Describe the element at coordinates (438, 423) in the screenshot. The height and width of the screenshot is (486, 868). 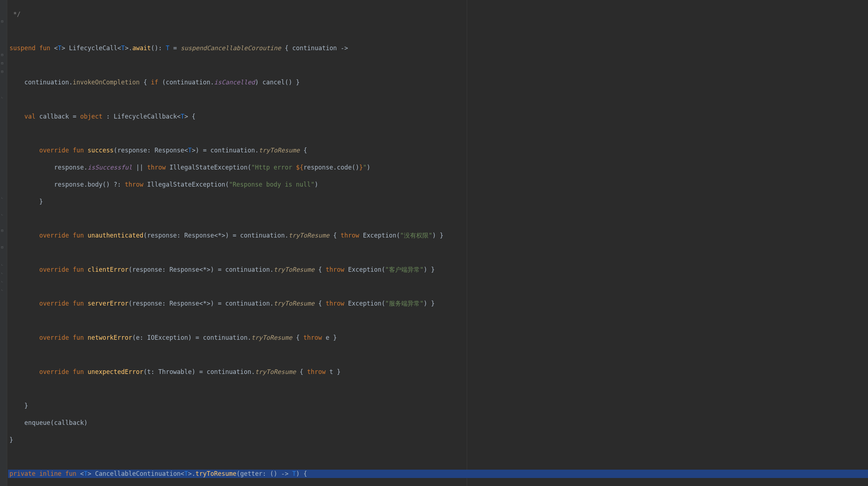
I see `code-line: enqueue(callback)` at that location.